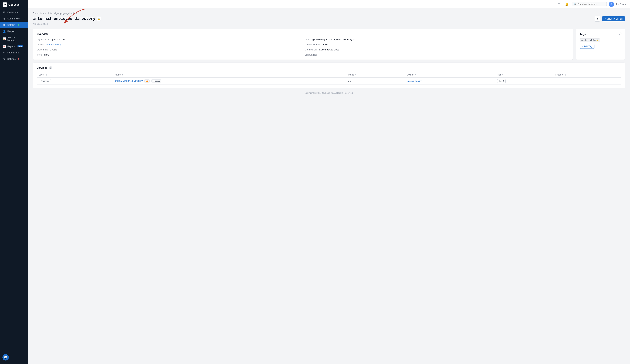 Image resolution: width=630 pixels, height=364 pixels. I want to click on breadcrumb: Repositories / internal_employee_directo…, so click(329, 13).